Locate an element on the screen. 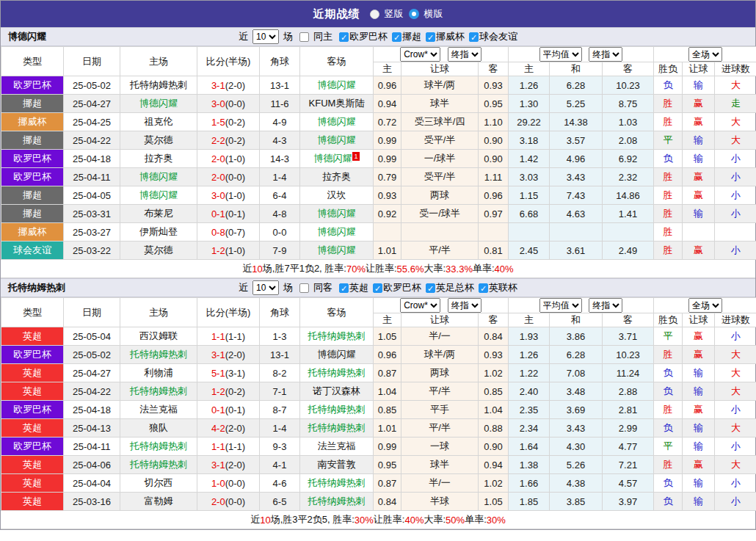  away-team-cell: 汉坎 is located at coordinates (337, 195).